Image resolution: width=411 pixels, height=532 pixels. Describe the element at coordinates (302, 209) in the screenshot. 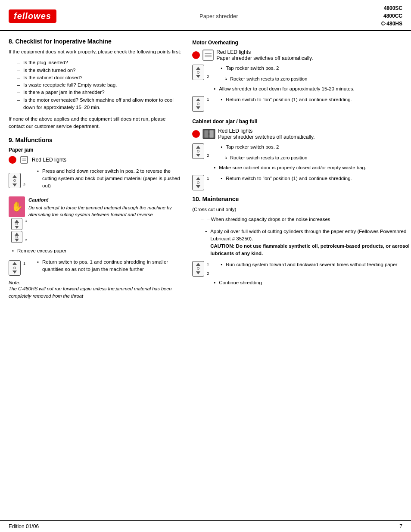

I see `section10-subtitle: (Cross cut unit only)` at that location.